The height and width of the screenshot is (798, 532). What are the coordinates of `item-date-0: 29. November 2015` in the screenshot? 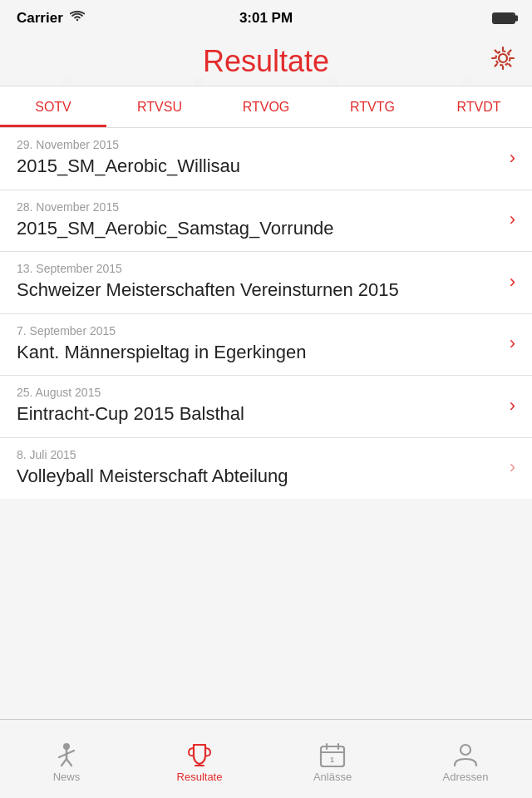 It's located at (259, 145).